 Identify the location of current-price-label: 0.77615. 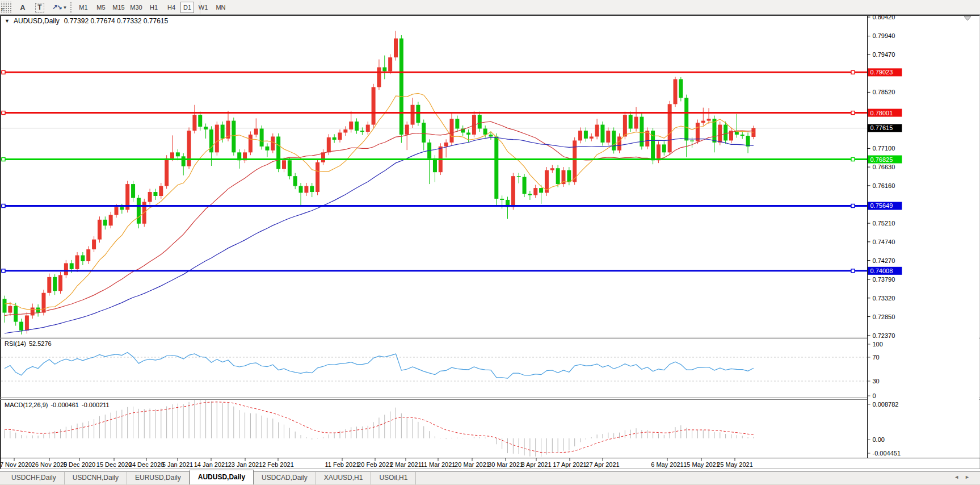
(882, 128).